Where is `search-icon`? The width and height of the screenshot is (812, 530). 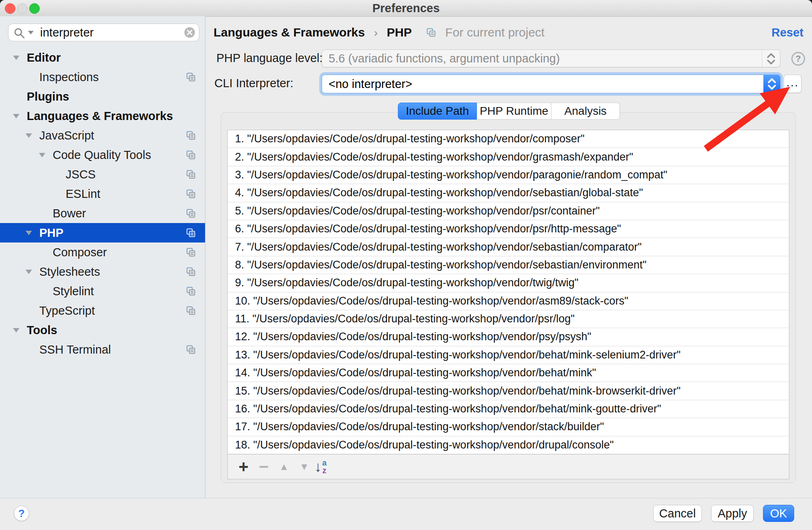 search-icon is located at coordinates (19, 33).